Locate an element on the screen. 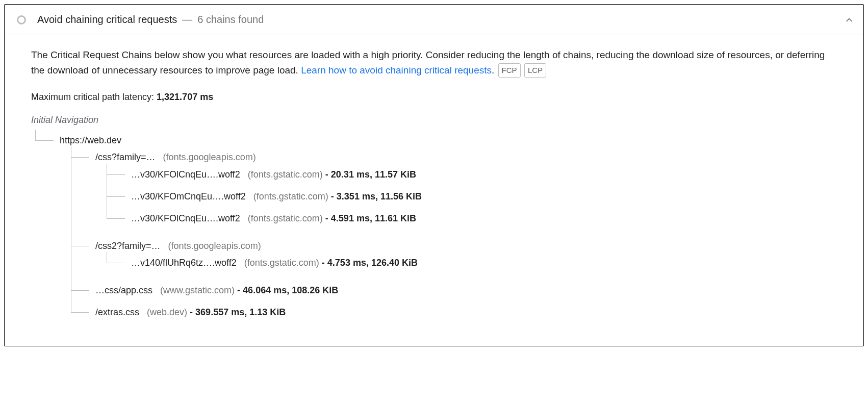 Image resolution: width=868 pixels, height=404 pixels. node-path: /css?family=… is located at coordinates (125, 157).